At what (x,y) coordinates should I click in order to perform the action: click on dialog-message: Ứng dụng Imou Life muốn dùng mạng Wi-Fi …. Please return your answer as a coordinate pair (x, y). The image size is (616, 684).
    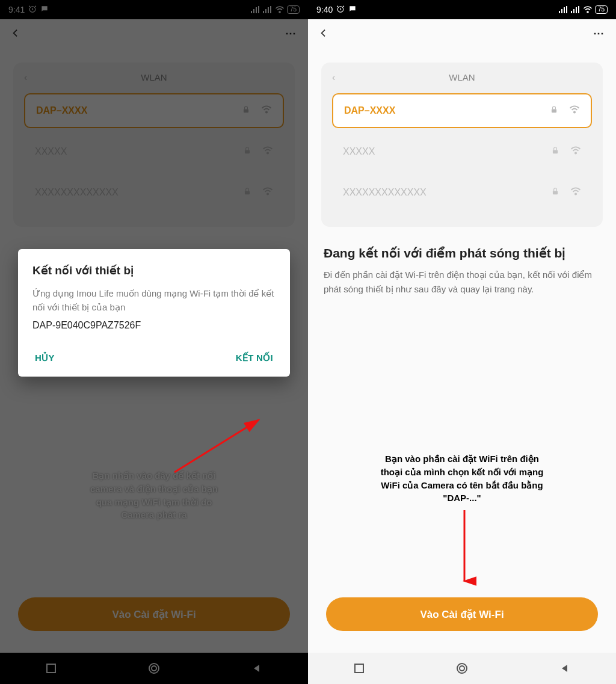
    Looking at the image, I should click on (154, 301).